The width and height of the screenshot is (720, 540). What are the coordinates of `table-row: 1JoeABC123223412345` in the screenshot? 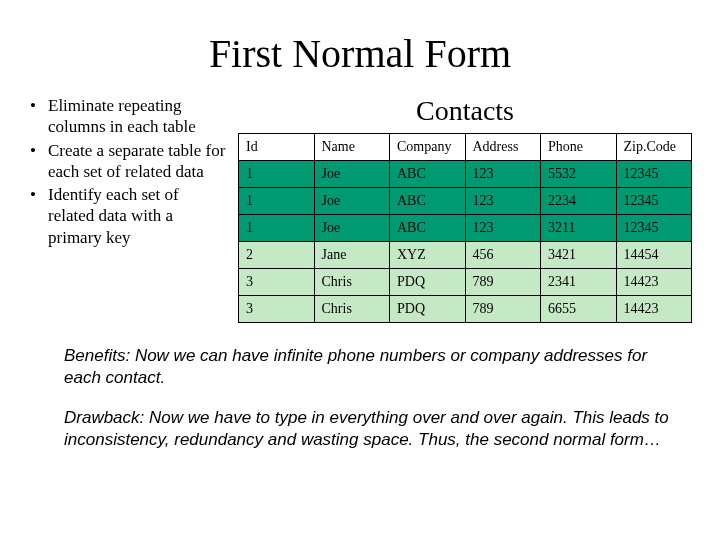 It's located at (466, 202).